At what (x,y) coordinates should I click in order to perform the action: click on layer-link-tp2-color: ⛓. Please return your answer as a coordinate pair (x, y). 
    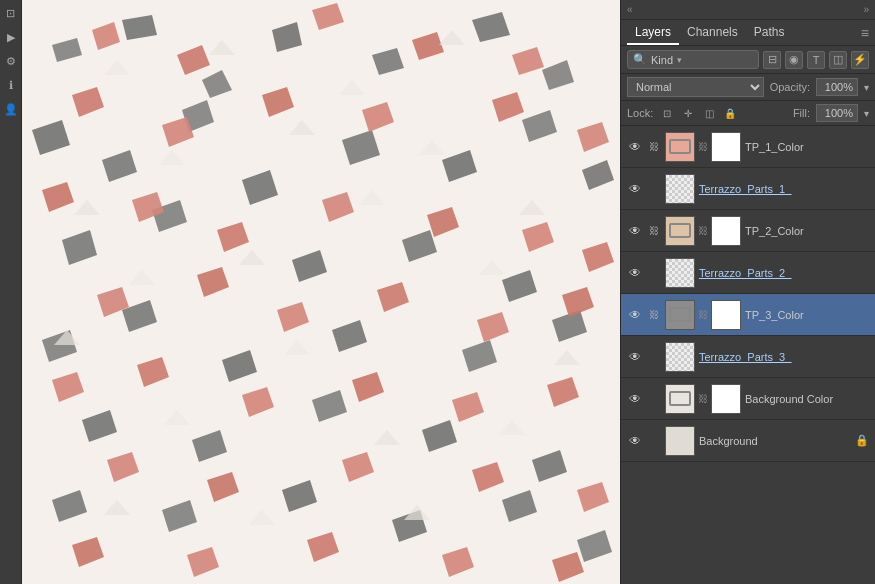
    Looking at the image, I should click on (654, 230).